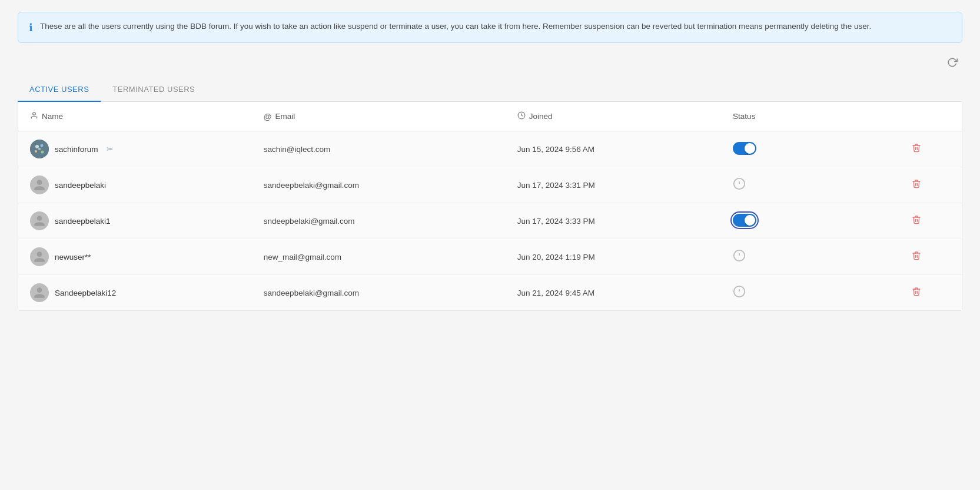 Image resolution: width=980 pixels, height=490 pixels. I want to click on top-right-actions, so click(490, 64).